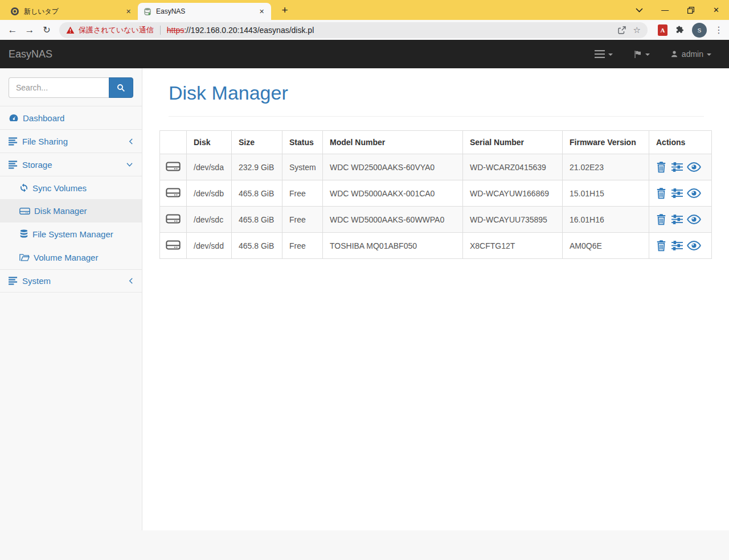 The height and width of the screenshot is (560, 729). Describe the element at coordinates (674, 54) in the screenshot. I see `user-icon` at that location.